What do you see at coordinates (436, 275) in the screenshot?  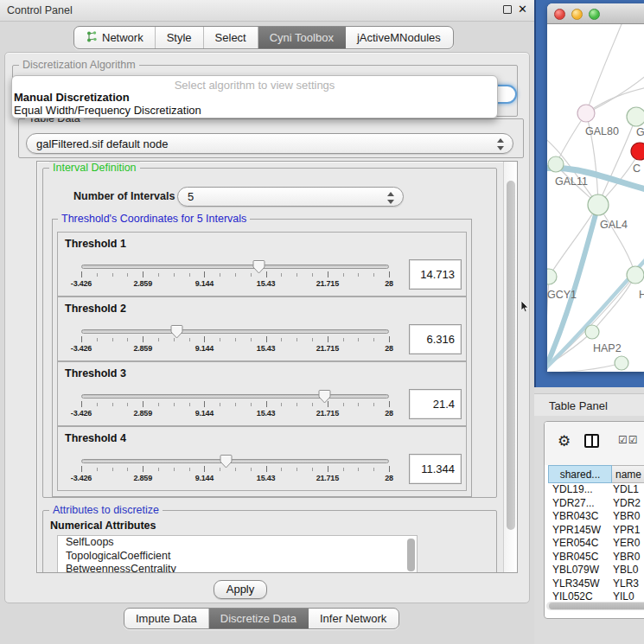 I see `threshold-value-field: 14.713` at bounding box center [436, 275].